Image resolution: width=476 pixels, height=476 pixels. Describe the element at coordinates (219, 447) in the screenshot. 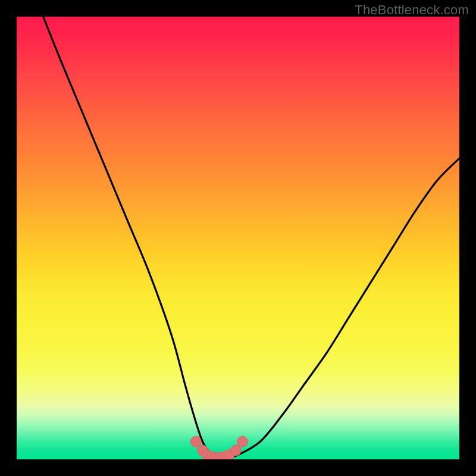

I see `bottom-markers` at that location.